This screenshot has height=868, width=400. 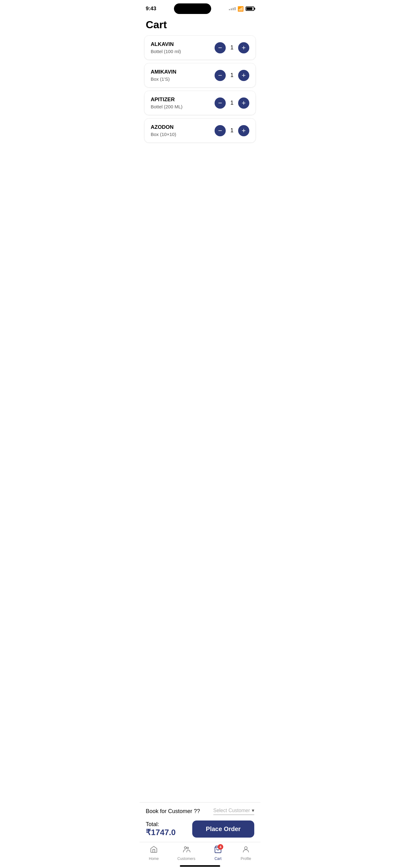 I want to click on status-icons: 📶, so click(x=242, y=9).